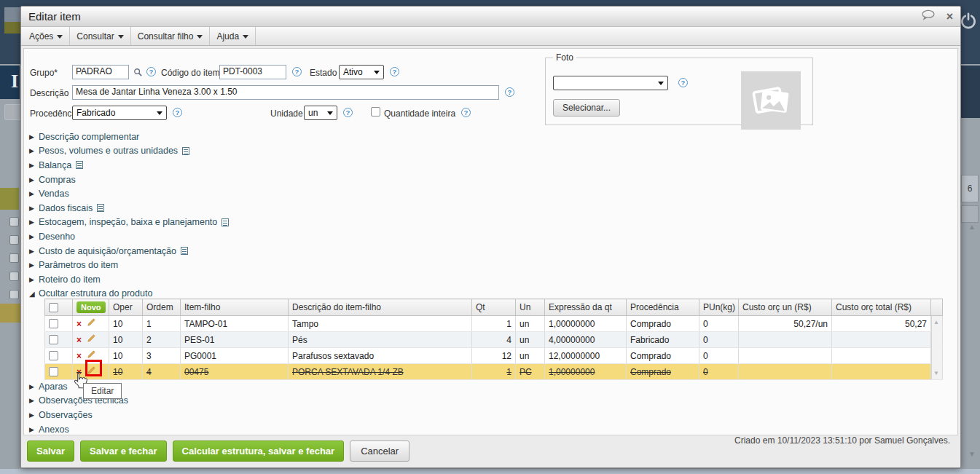  What do you see at coordinates (253, 72) in the screenshot?
I see `codigo-input: PDT-0003` at bounding box center [253, 72].